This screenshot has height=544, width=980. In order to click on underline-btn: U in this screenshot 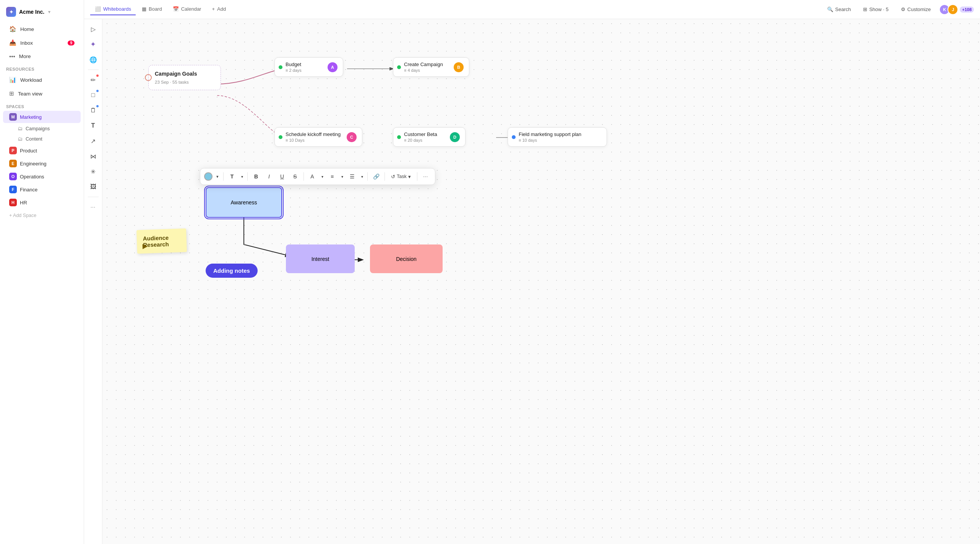, I will do `click(282, 176)`.